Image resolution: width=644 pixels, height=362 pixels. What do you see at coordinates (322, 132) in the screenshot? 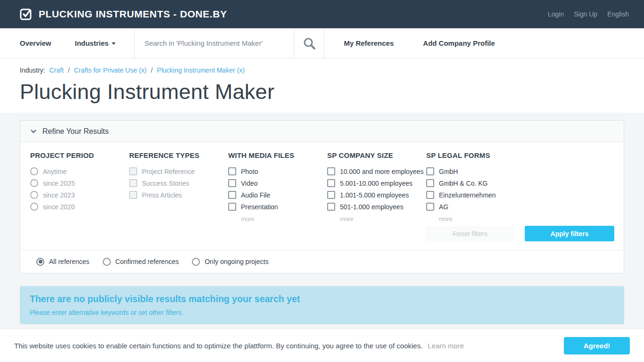
I see `refine-panel-toggle: Refine Your Results` at bounding box center [322, 132].